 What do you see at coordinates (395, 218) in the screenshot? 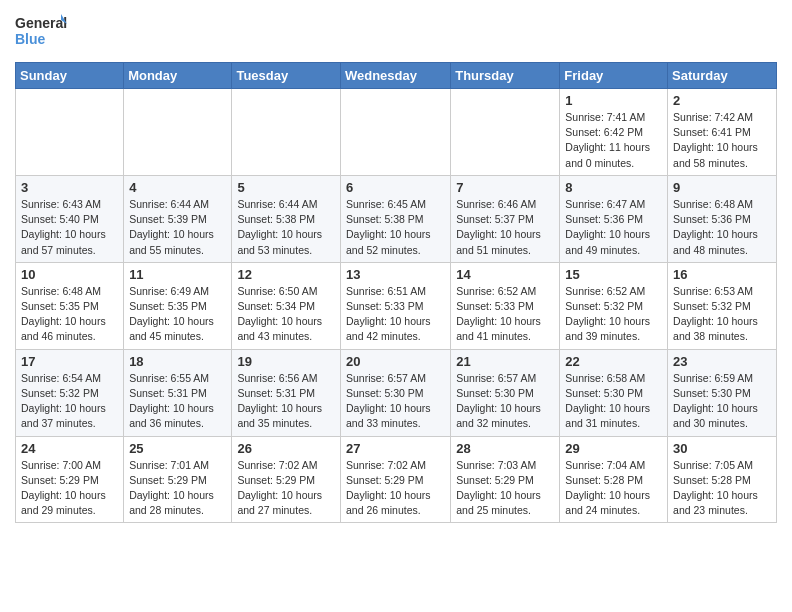
I see `calendar-cell: 6Sunrise: 6:45 AMSunset: 5:38 PMDaylight…` at bounding box center [395, 218].